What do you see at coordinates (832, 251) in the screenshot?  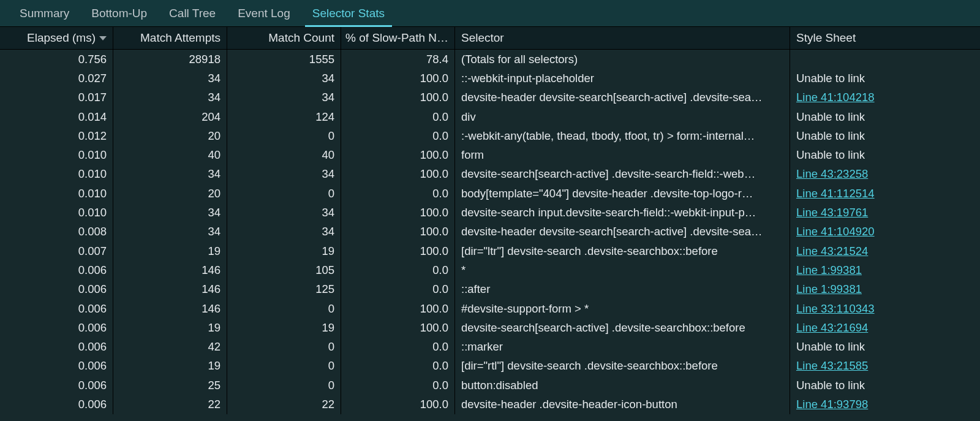 I see `style-sheet-link: Line 43:21524` at bounding box center [832, 251].